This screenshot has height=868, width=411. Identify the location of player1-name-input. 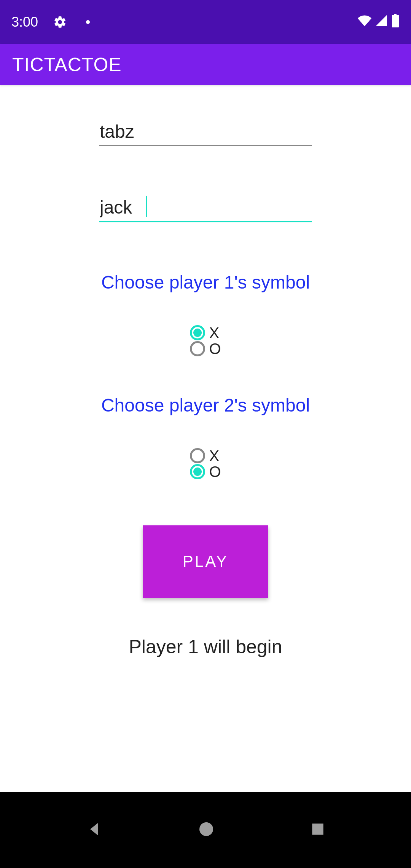
(206, 132).